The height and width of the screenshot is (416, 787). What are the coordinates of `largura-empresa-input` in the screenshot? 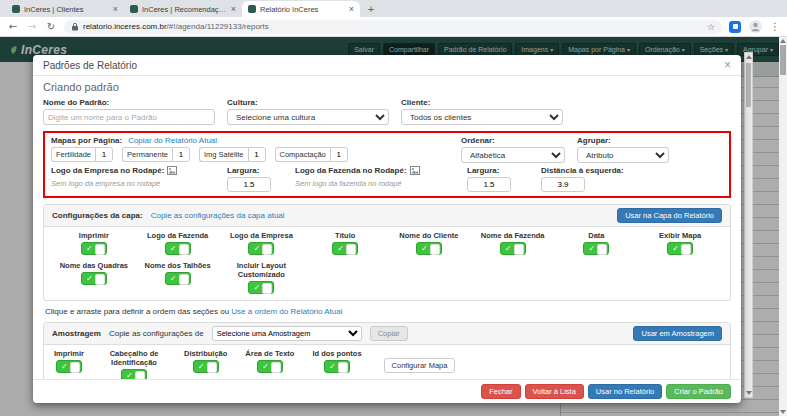 It's located at (249, 184).